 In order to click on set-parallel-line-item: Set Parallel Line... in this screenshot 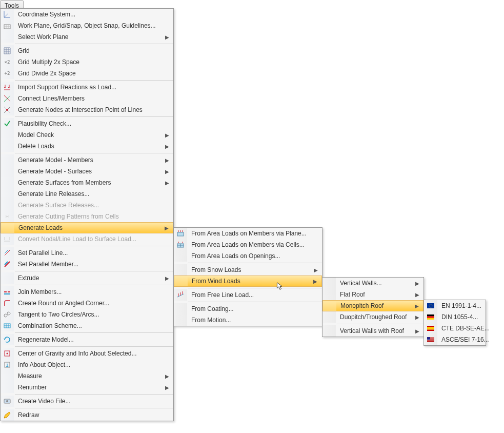, I will do `click(87, 253)`.